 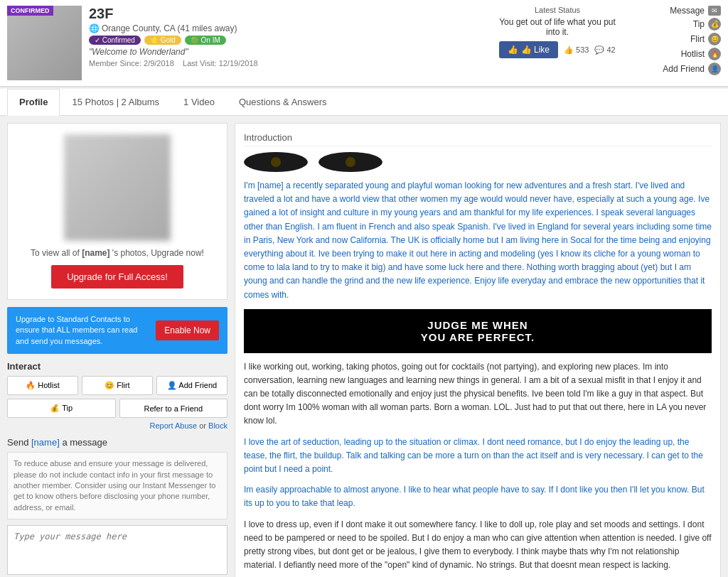 What do you see at coordinates (43, 385) in the screenshot?
I see `hotlist-button: 🔥 Hotlist` at bounding box center [43, 385].